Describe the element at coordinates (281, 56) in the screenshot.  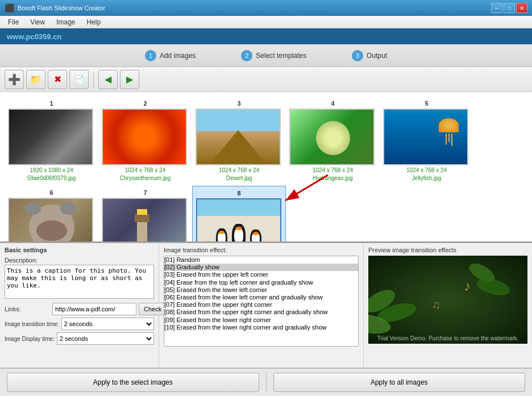
I see `step-label-2: Select templates` at that location.